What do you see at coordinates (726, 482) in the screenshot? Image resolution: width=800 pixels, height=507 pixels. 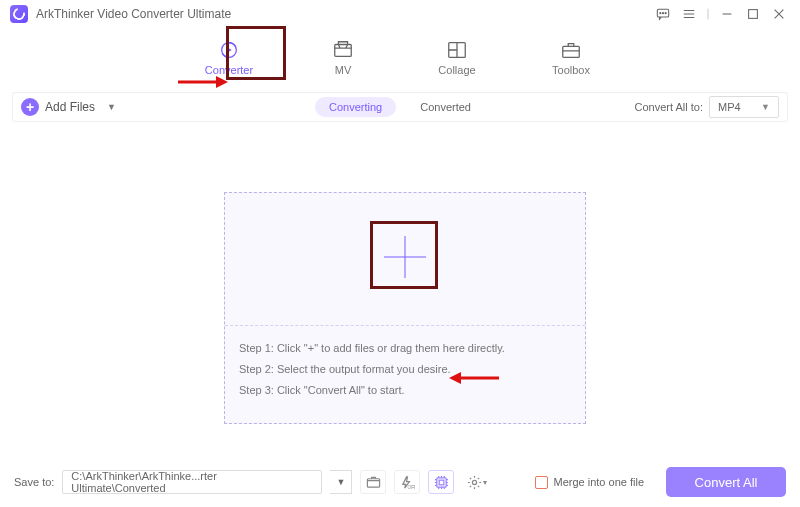 I see `cta-label: Convert All` at bounding box center [726, 482].